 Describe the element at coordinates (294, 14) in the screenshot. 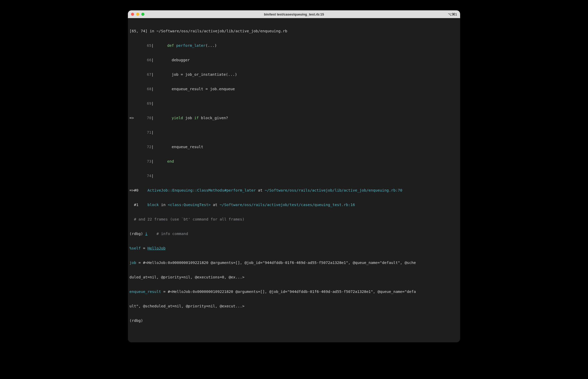

I see `window-title: bin/test test/cases/queuing_test.rb:15` at that location.